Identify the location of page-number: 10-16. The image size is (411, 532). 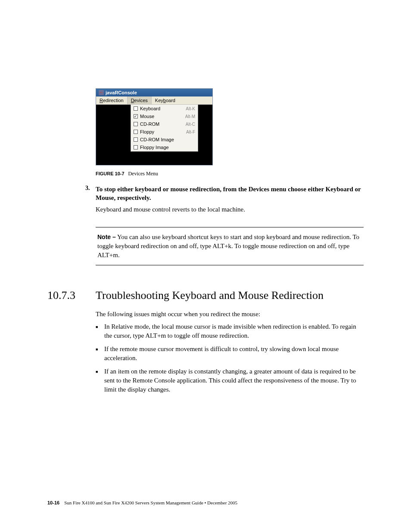
(53, 503).